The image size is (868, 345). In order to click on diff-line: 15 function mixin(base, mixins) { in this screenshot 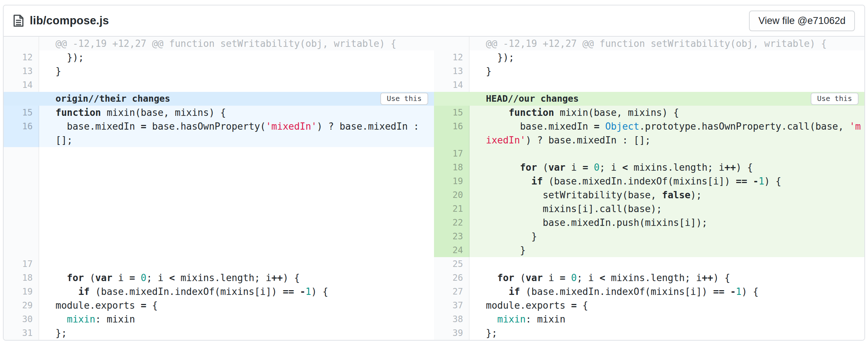, I will do `click(649, 113)`.